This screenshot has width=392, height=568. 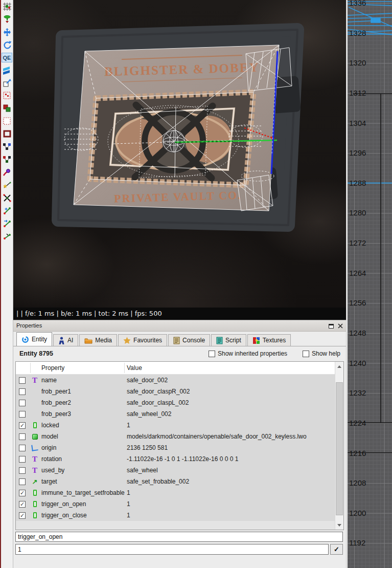 What do you see at coordinates (229, 340) in the screenshot?
I see `tab-script: Script` at bounding box center [229, 340].